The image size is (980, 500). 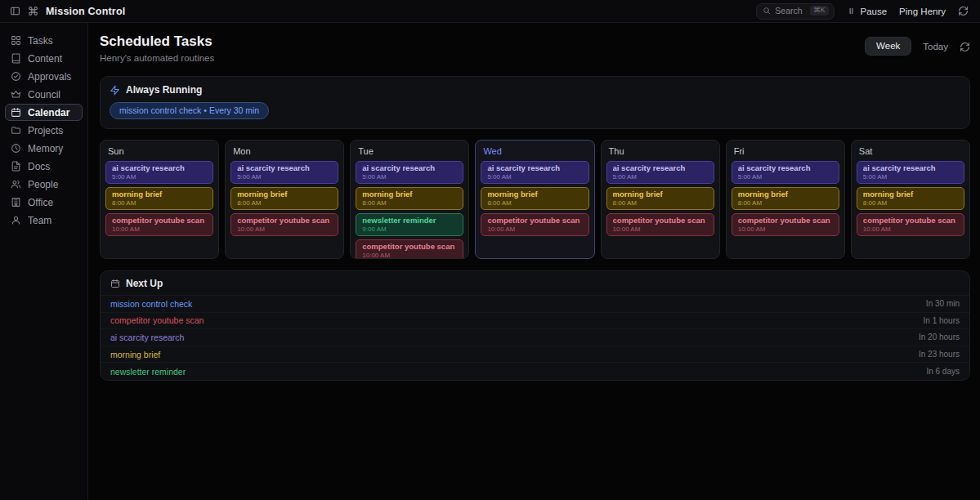 What do you see at coordinates (16, 131) in the screenshot?
I see `folder-icon` at bounding box center [16, 131].